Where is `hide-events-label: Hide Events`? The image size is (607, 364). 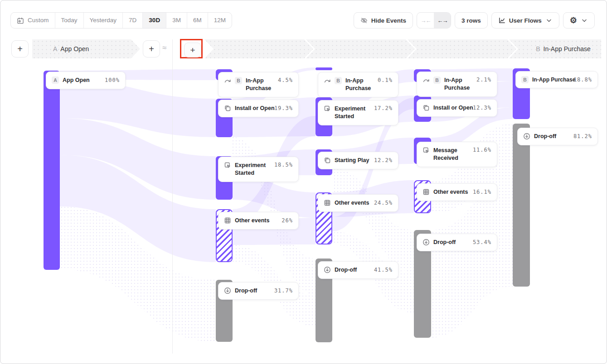 hide-events-label: Hide Events is located at coordinates (389, 21).